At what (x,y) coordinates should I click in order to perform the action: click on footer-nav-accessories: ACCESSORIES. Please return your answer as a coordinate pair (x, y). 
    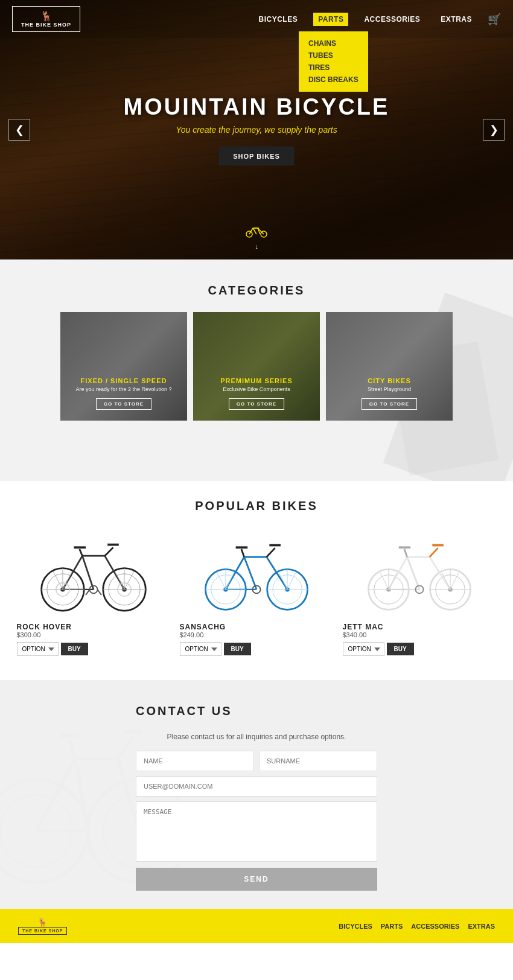
    Looking at the image, I should click on (435, 926).